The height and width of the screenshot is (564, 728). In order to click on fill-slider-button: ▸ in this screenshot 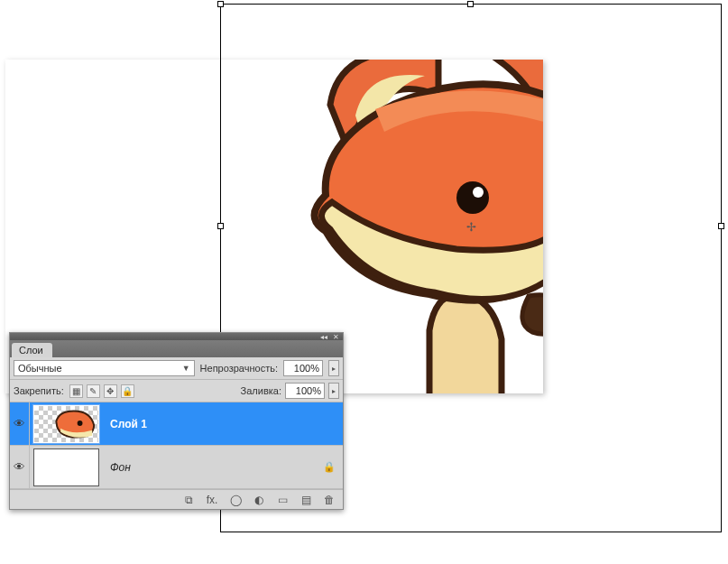, I will do `click(334, 391)`.